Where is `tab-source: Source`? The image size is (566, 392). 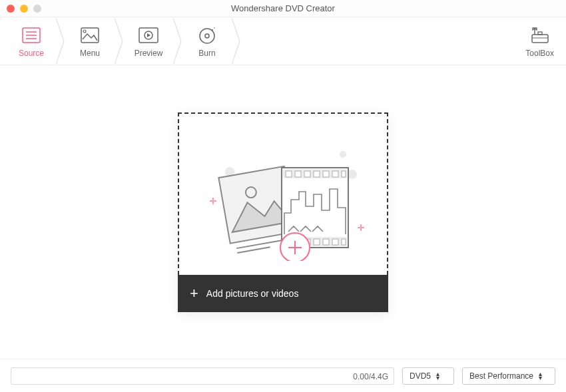
tab-source: Source is located at coordinates (31, 41).